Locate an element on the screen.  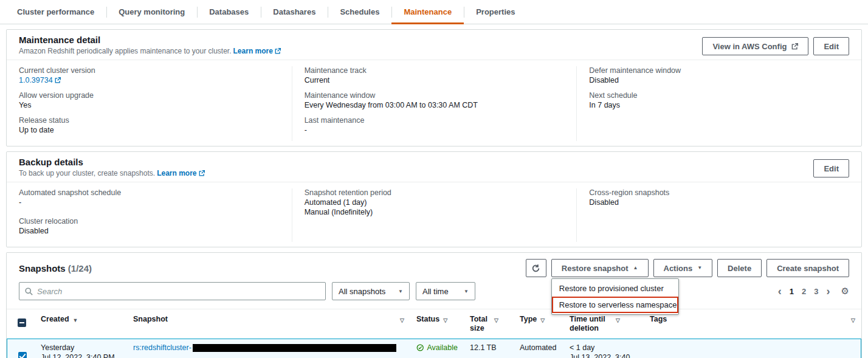
time-until-deletion-cell: < 1 day Jul 13, 2022, 3:40 PM is located at coordinates (604, 348).